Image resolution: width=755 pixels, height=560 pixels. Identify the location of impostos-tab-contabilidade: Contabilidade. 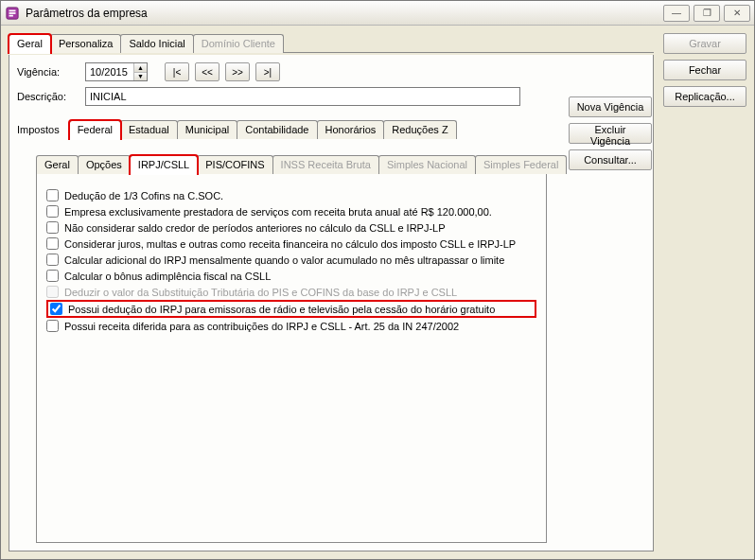
(276, 130).